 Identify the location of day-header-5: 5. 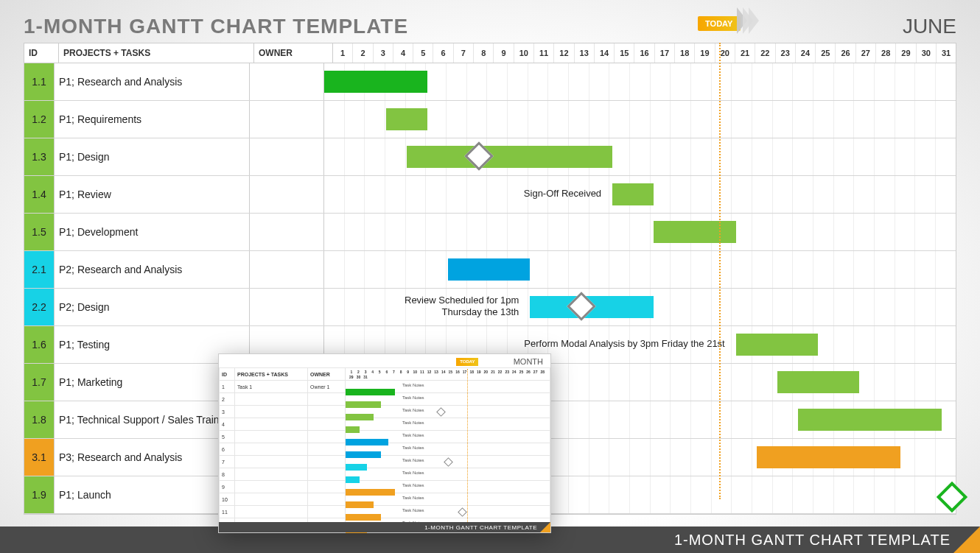
(423, 53).